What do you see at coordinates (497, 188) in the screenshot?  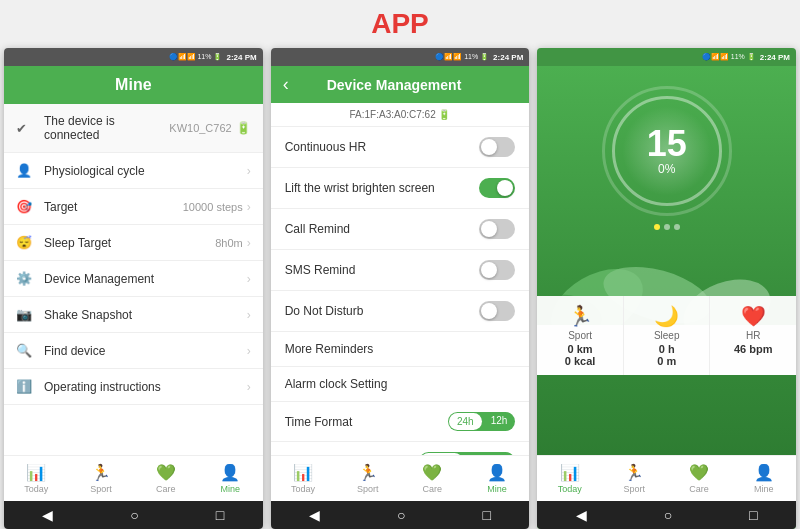 I see `lift-wrist-toggle` at bounding box center [497, 188].